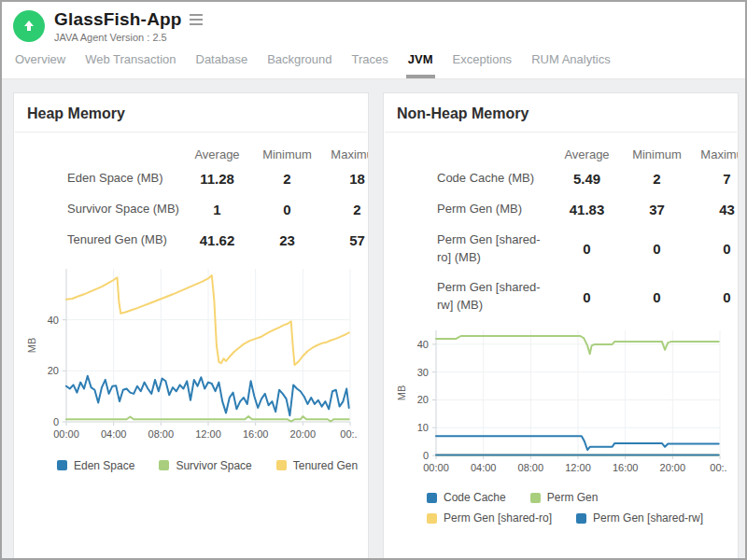  Describe the element at coordinates (561, 297) in the screenshot. I see `table-row: Perm Gen [shared-rw] (MB) 0 0 0` at that location.